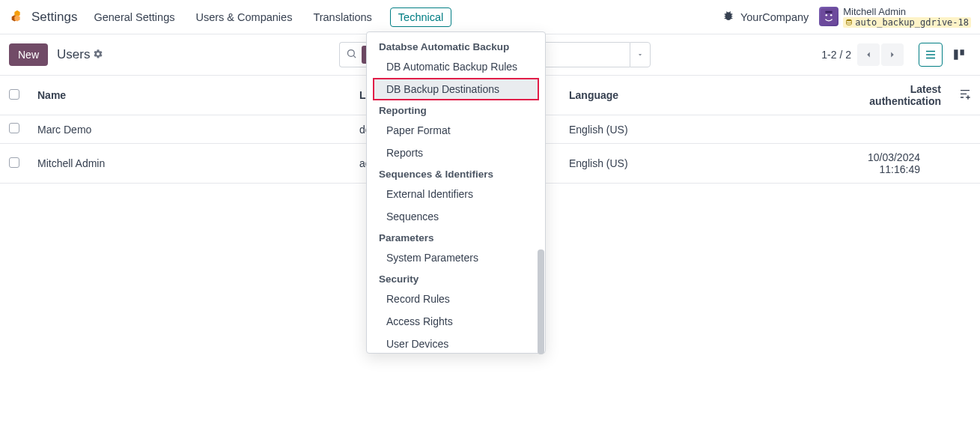 The width and height of the screenshot is (980, 445). What do you see at coordinates (965, 96) in the screenshot?
I see `col-config` at bounding box center [965, 96].